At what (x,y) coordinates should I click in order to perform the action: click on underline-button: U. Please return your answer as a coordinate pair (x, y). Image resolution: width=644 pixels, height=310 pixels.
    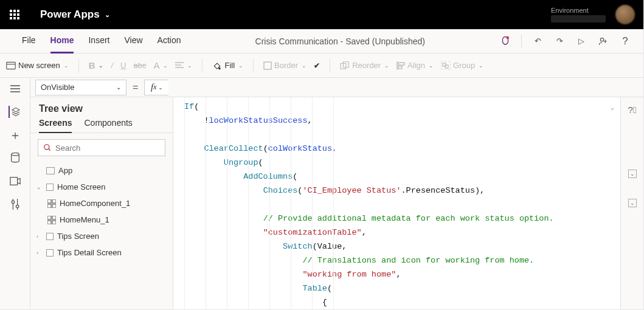
    Looking at the image, I should click on (123, 66).